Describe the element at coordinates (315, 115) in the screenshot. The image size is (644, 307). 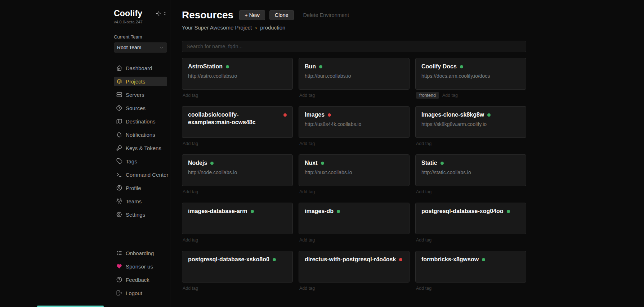
I see `resource-name: Images` at that location.